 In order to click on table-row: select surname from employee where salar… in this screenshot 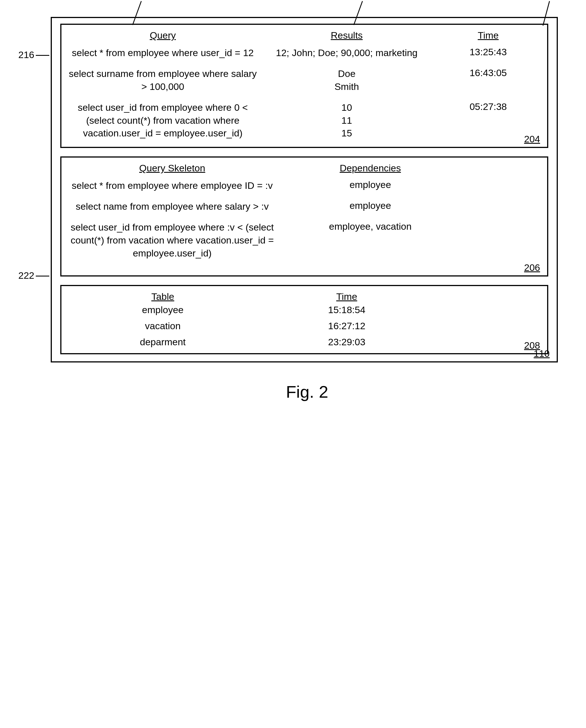, I will do `click(304, 80)`.